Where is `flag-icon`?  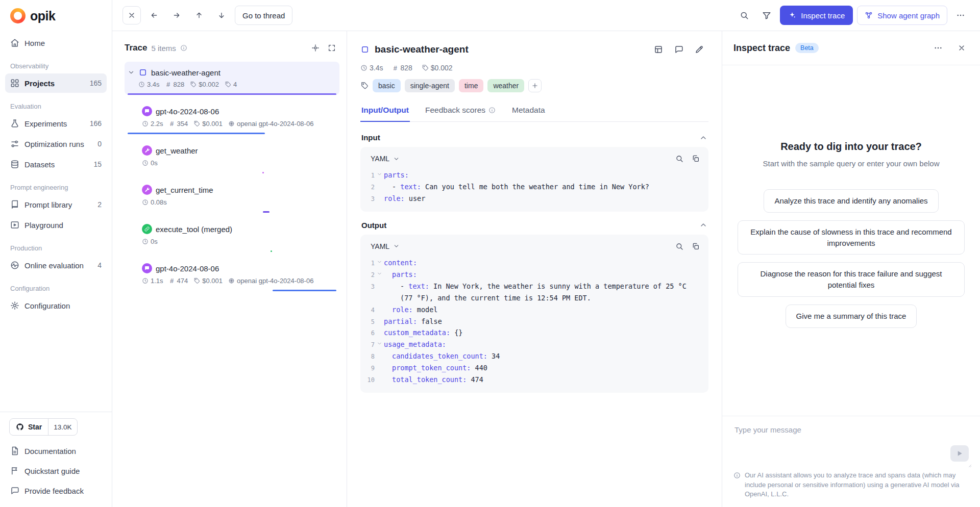 flag-icon is located at coordinates (15, 471).